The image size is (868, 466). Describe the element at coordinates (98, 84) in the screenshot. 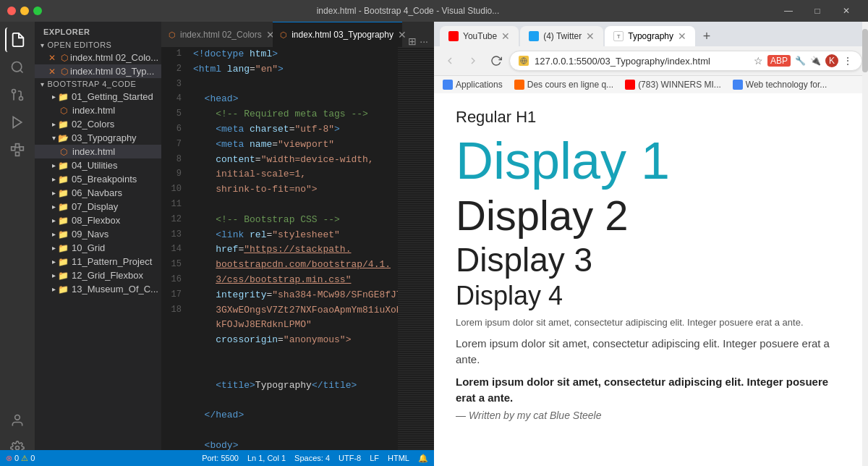

I see `bootstrap-code-header: ▾ BOOTSTRAP 4_CODE` at that location.